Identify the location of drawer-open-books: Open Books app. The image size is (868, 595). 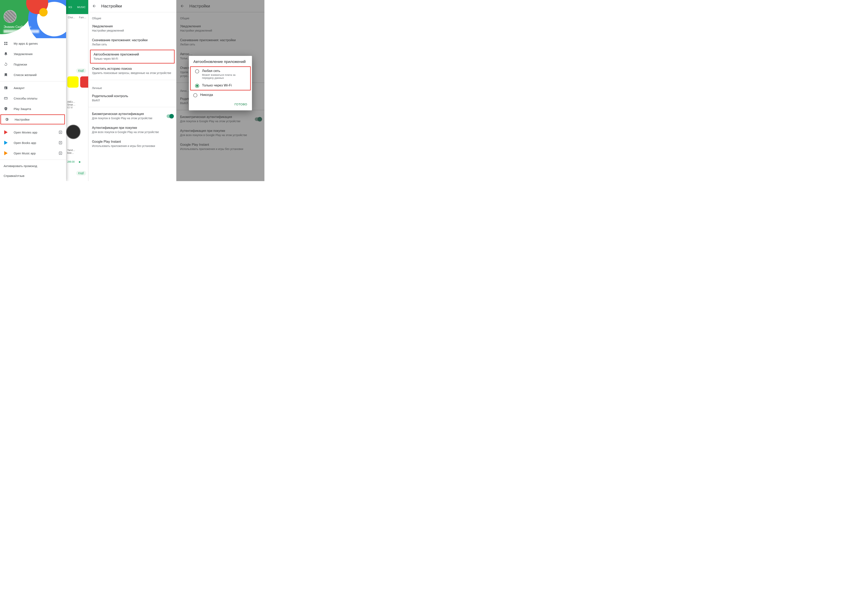
(33, 143).